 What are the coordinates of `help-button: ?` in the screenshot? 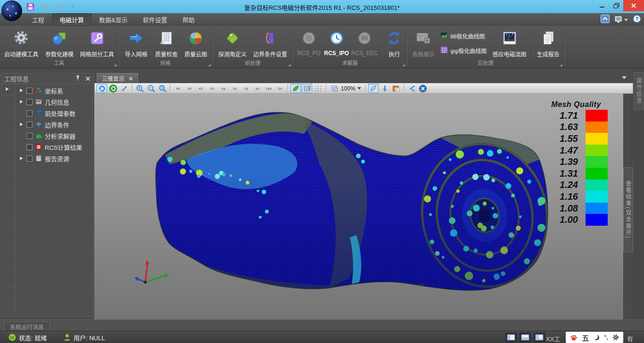 It's located at (637, 20).